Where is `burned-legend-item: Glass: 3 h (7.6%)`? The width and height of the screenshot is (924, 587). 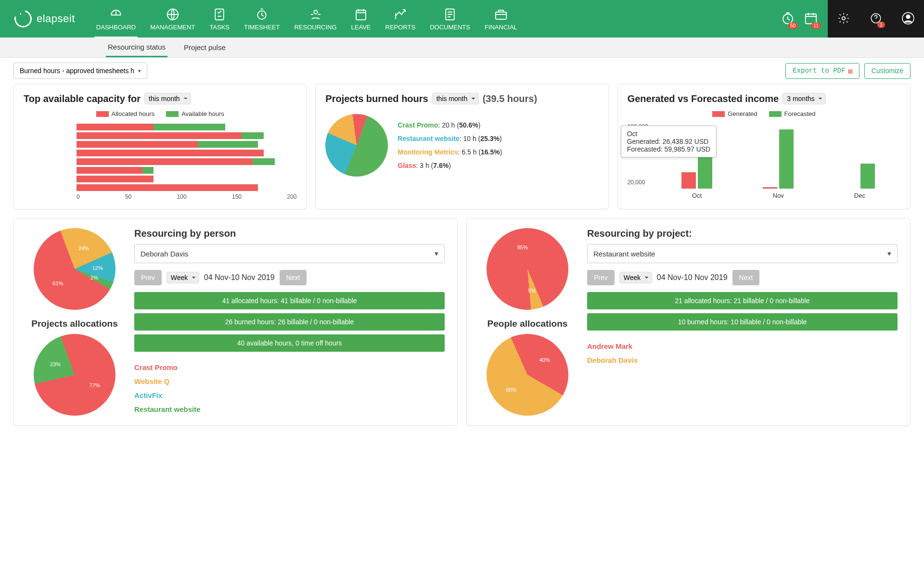 burned-legend-item: Glass: 3 h (7.6%) is located at coordinates (449, 166).